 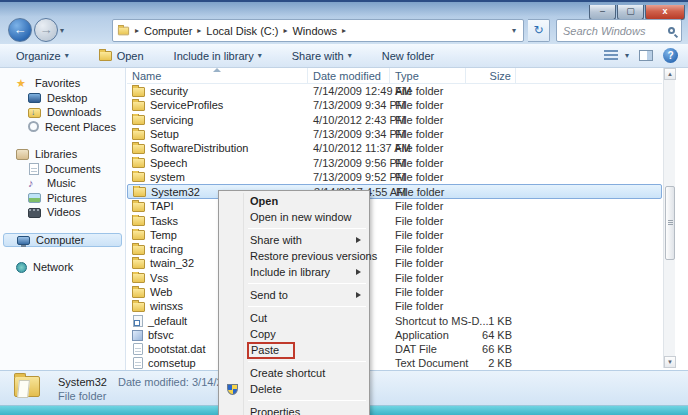 What do you see at coordinates (616, 31) in the screenshot?
I see `search-input: Search Windows` at bounding box center [616, 31].